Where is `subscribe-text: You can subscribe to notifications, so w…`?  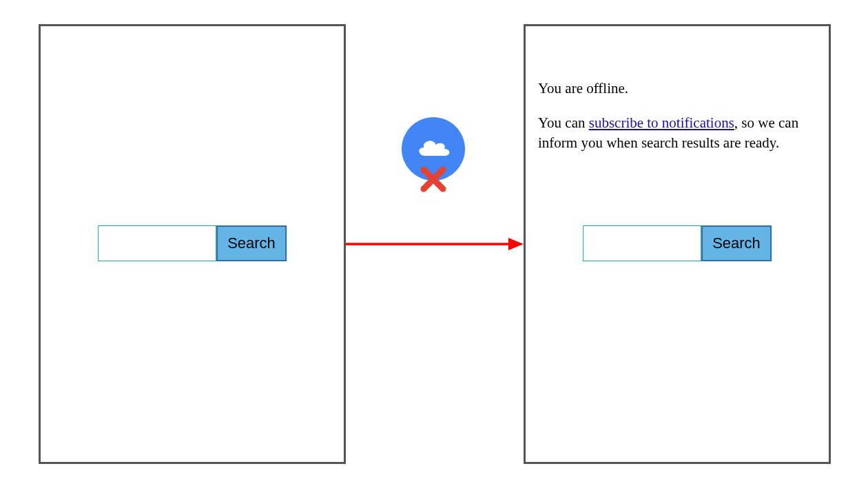
subscribe-text: You can subscribe to notifications, so w… is located at coordinates (677, 132).